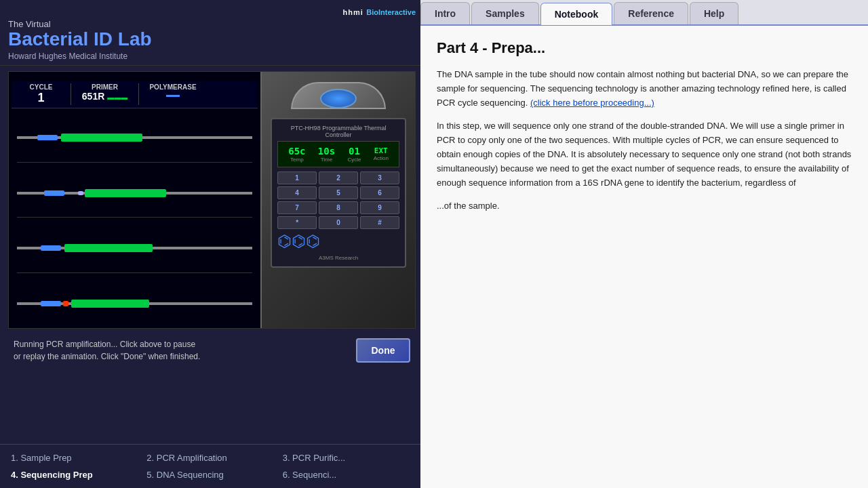  Describe the element at coordinates (380, 178) in the screenshot. I see `key-3: 3` at that location.